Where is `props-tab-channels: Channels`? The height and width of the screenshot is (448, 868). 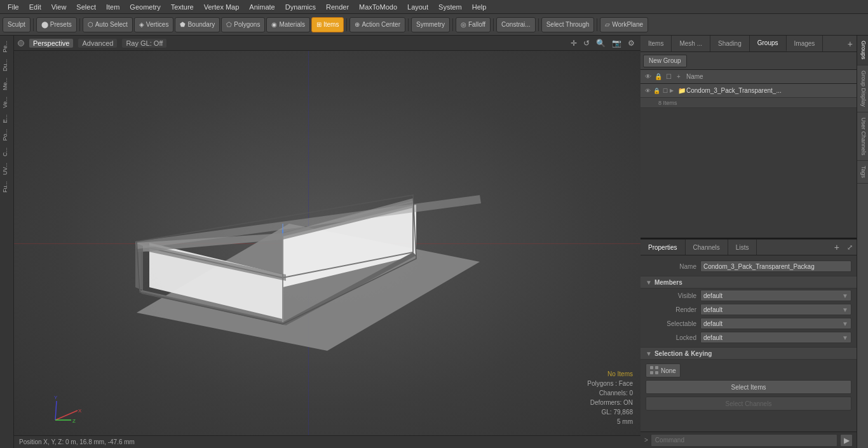
props-tab-channels: Channels is located at coordinates (707, 247).